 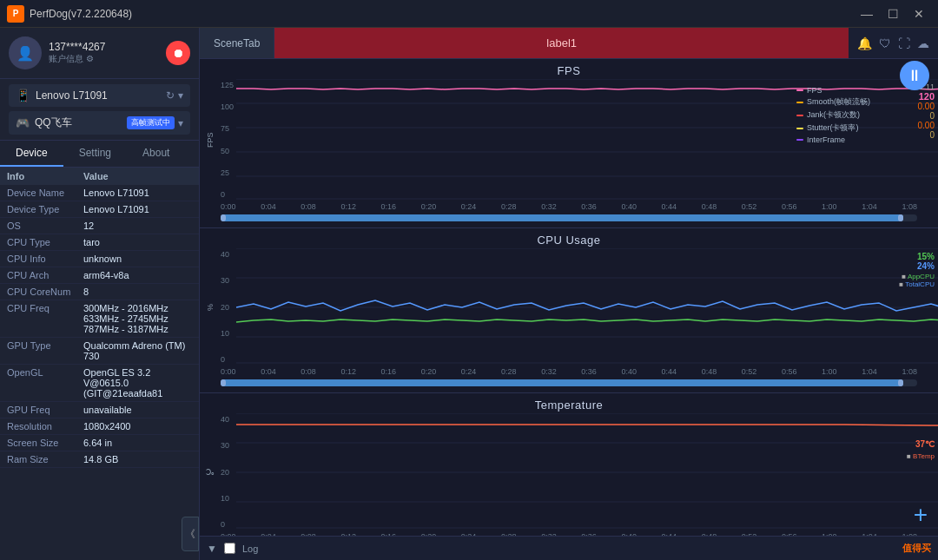 What do you see at coordinates (99, 193) in the screenshot?
I see `info-row: Device NameLenovo L71091` at bounding box center [99, 193].